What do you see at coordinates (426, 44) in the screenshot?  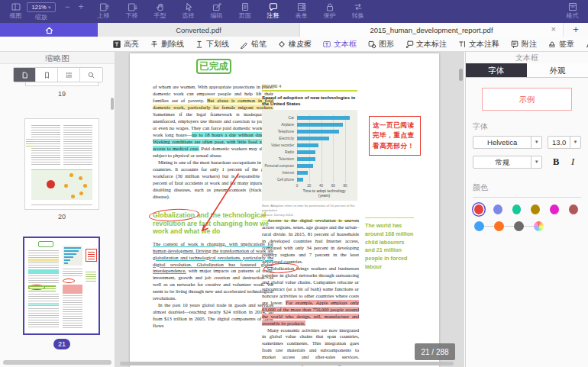 I see `annotation-tool-callout: 文本标注` at bounding box center [426, 44].